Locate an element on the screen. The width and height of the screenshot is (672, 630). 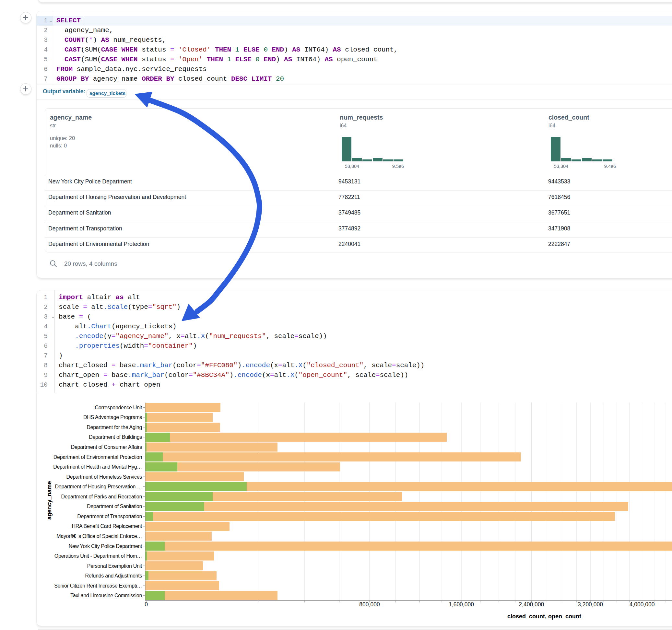
svg-text: Correspondence Unit is located at coordinates (119, 408).